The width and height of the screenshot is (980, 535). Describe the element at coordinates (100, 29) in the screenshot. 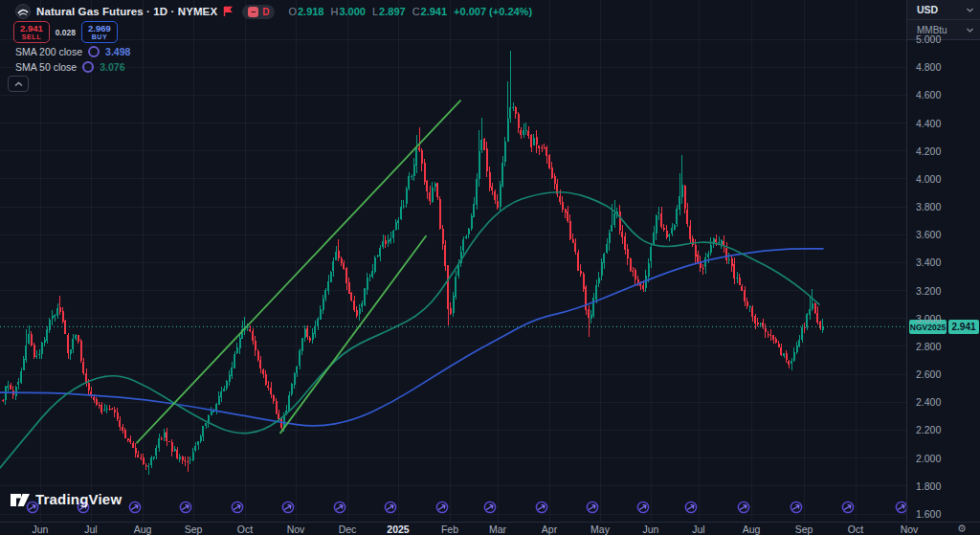

I see `buy-price: 2.969` at that location.